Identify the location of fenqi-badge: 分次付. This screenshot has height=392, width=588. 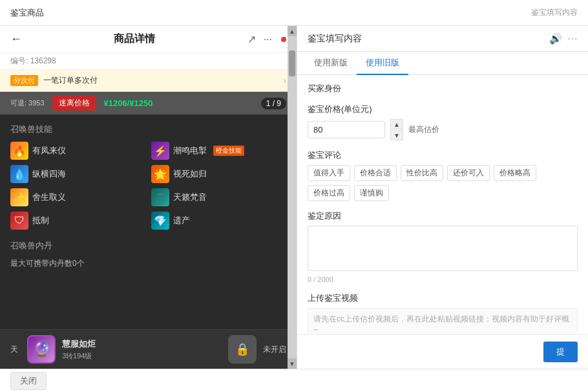
(25, 80).